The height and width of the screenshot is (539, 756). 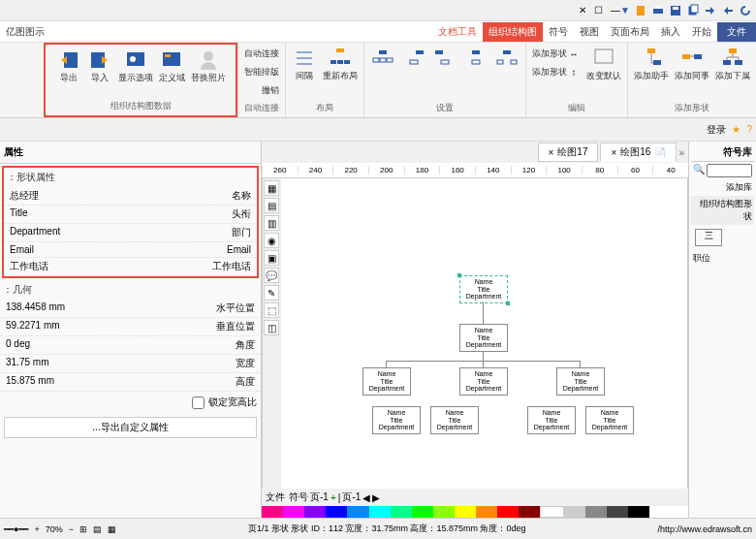 I want to click on zoom-out-icon: −, so click(x=72, y=529).